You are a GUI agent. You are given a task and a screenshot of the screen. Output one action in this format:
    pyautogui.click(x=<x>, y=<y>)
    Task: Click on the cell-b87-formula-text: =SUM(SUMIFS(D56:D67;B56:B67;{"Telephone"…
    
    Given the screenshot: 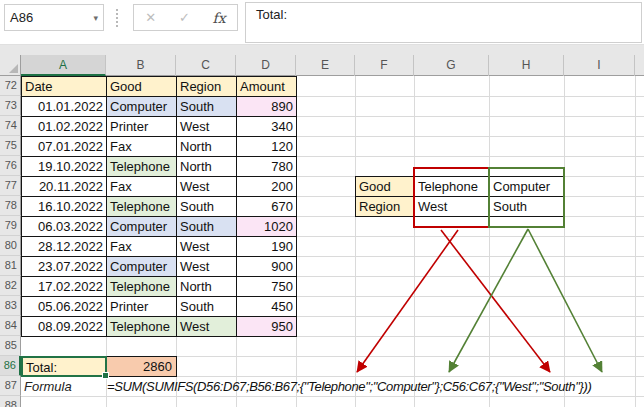 What is the action you would take?
    pyautogui.click(x=349, y=387)
    